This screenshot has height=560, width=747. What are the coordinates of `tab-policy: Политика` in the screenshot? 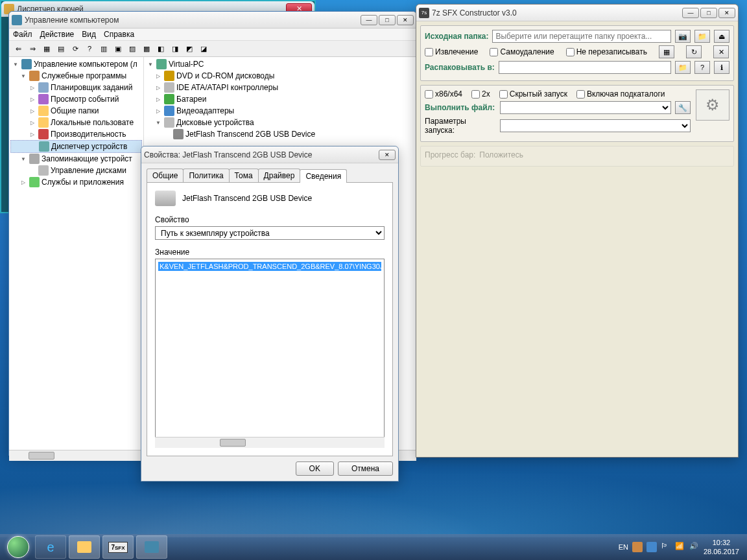 It's located at (206, 175).